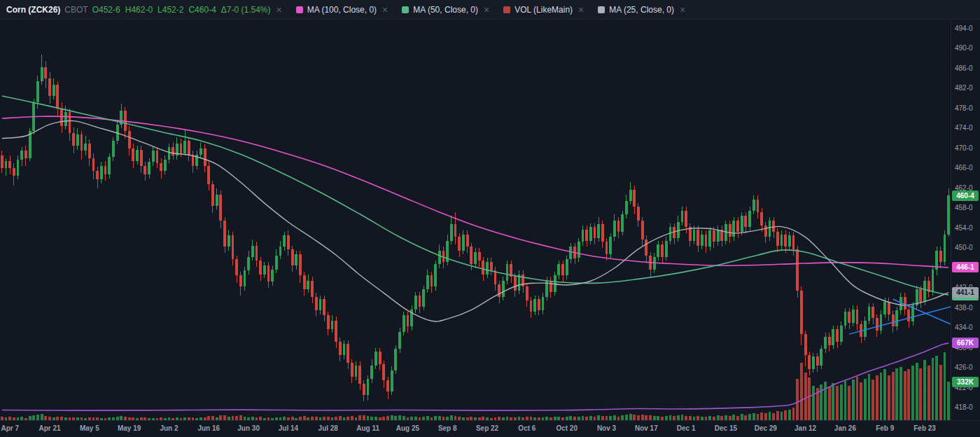  Describe the element at coordinates (925, 429) in the screenshot. I see `time-tick-label: Feb 23` at that location.